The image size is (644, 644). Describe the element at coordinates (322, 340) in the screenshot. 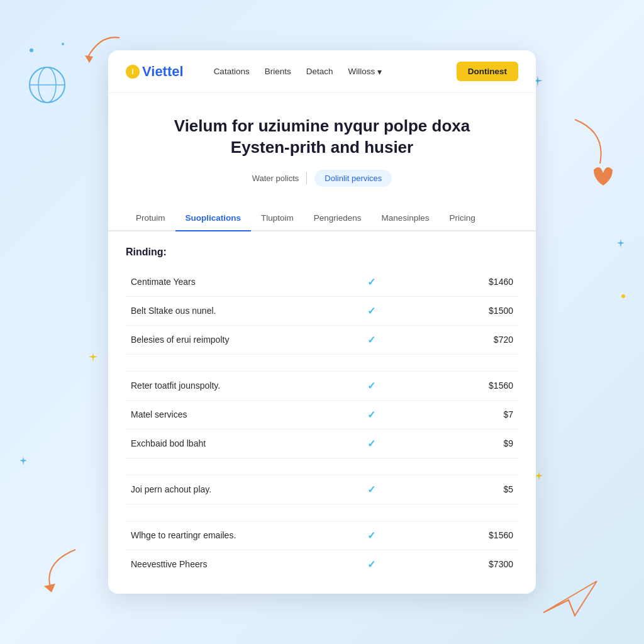

I see `table-row: Belesies of erui reimpolty ✓ $720` at that location.